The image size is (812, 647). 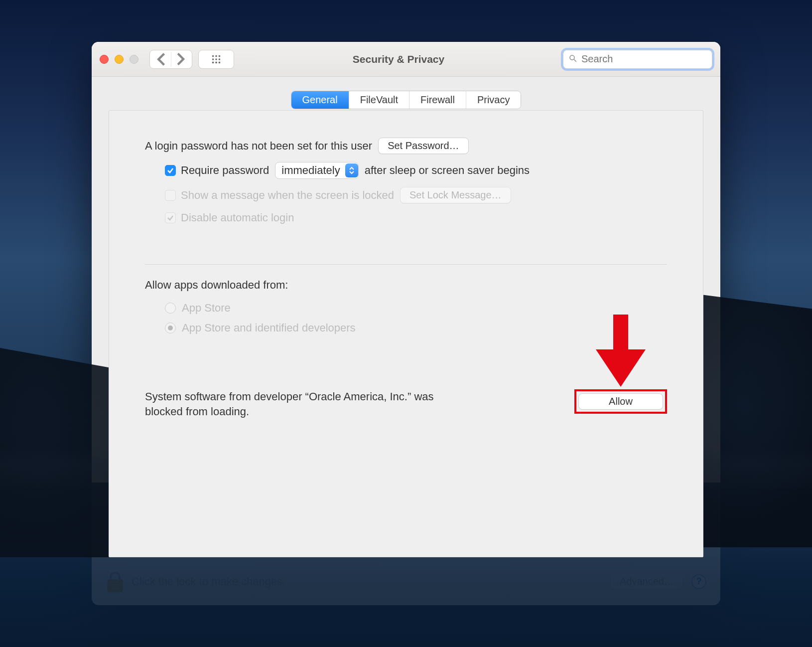 What do you see at coordinates (317, 170) in the screenshot?
I see `require-password-delay-popup: immediately` at bounding box center [317, 170].